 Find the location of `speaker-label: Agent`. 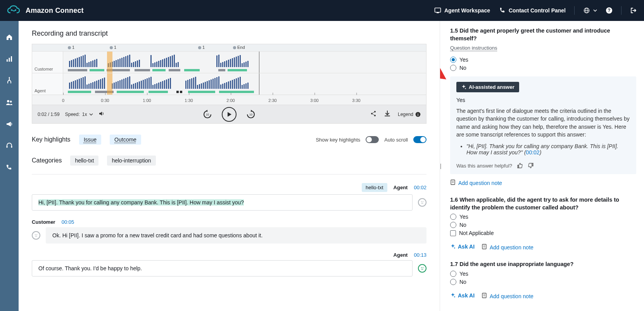

speaker-label: Agent is located at coordinates (401, 188).